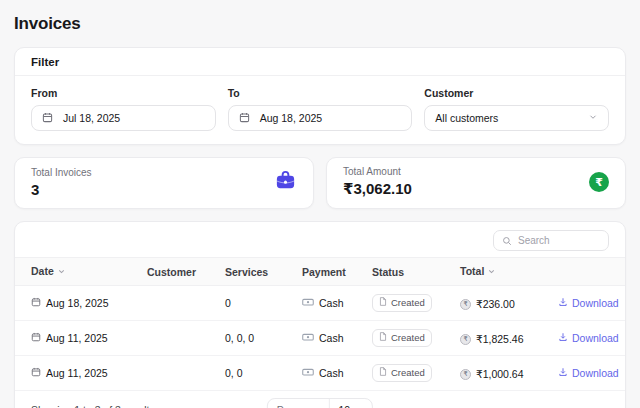  I want to click on column-header-date: Date, so click(77, 272).